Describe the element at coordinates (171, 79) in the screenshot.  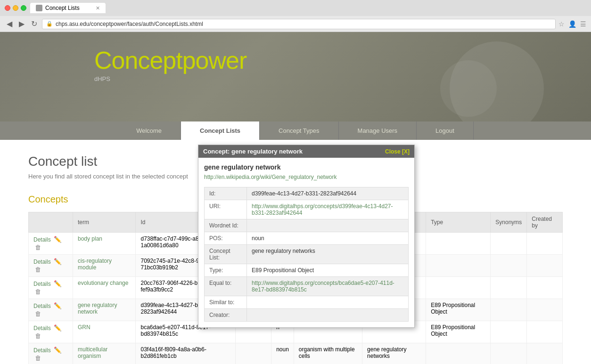
I see `logo-subtitle: dHPS` at that location.